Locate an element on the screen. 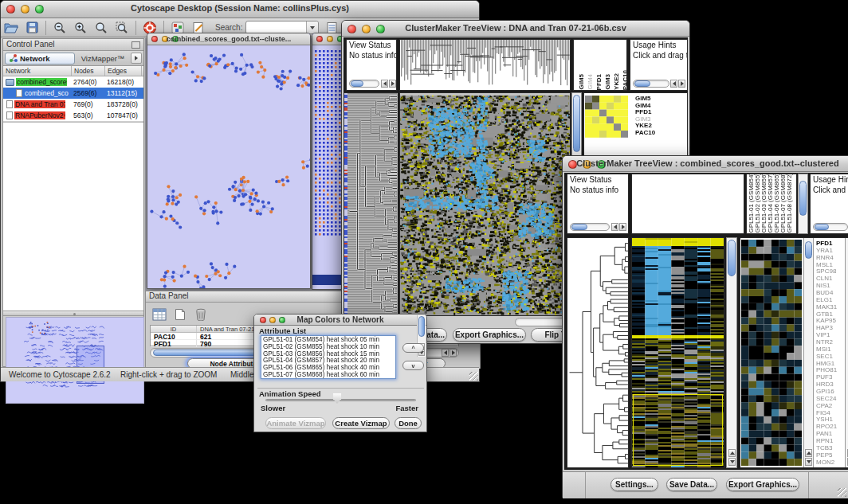 The height and width of the screenshot is (504, 848). treeview2-detail-panel: PFD1YRA1RNR4MSL1SPC98CLN1NIS1BUD4ELG1MAK… is located at coordinates (794, 353).